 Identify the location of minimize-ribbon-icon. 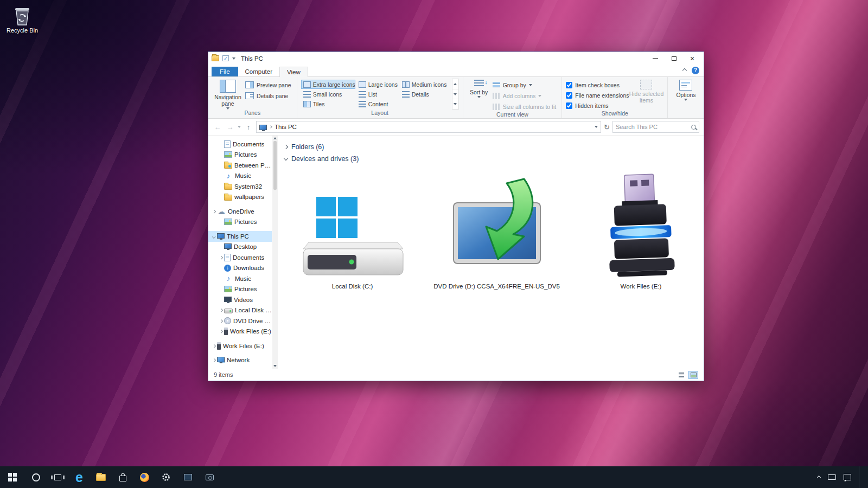
(685, 70).